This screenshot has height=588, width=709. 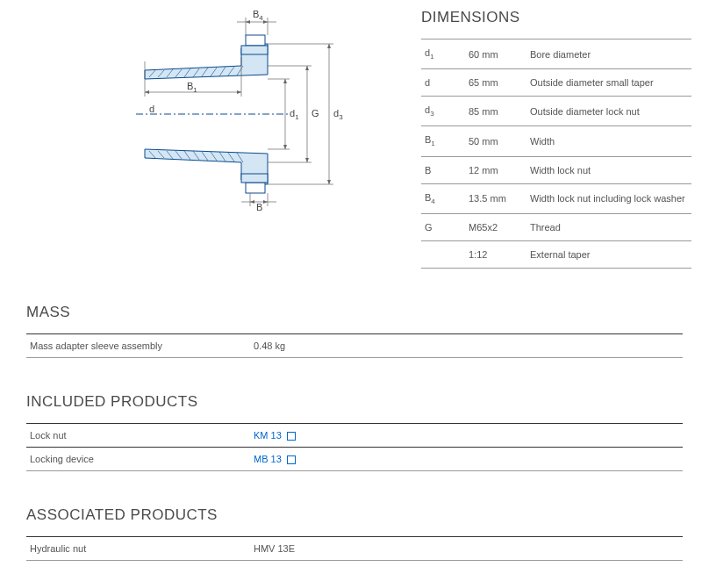 What do you see at coordinates (496, 82) in the screenshot?
I see `dimension-value: 65 mm` at bounding box center [496, 82].